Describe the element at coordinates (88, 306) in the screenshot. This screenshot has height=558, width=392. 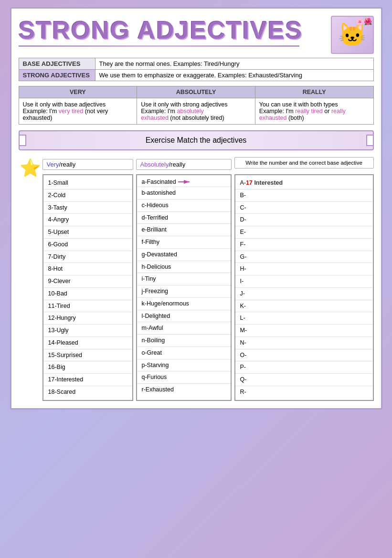
I see `list-item: 11-Tired` at that location.